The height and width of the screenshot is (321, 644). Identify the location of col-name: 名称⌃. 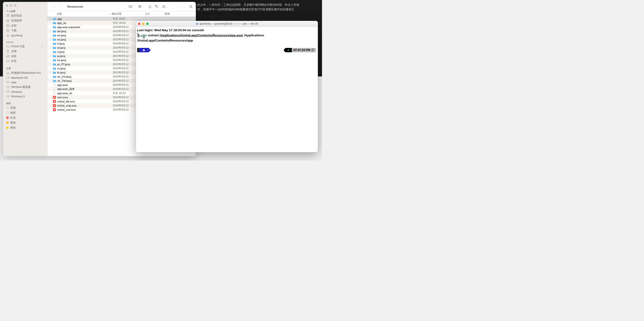
(80, 14).